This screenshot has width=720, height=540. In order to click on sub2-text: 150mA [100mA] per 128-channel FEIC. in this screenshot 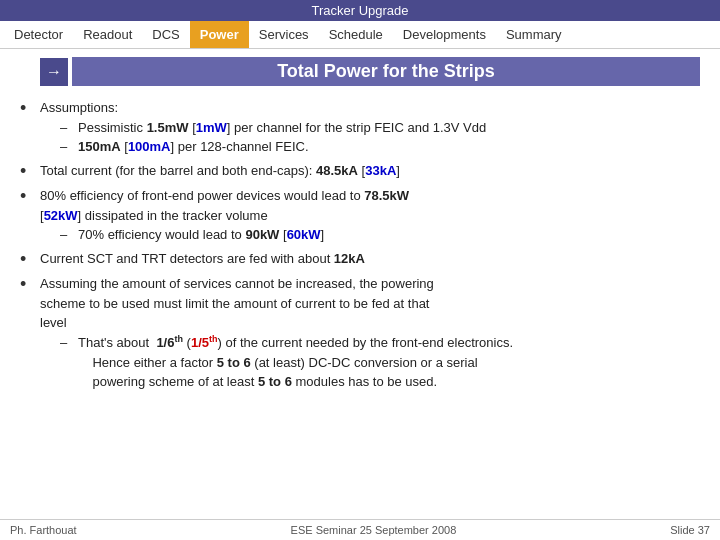, I will do `click(194, 147)`.